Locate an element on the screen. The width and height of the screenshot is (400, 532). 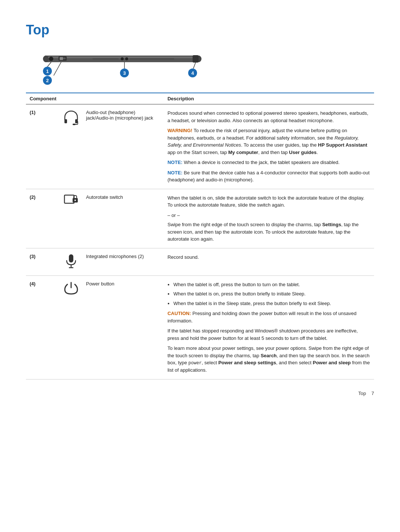
list-item: When the tablet is in the Sleep state, p… is located at coordinates (272, 304).